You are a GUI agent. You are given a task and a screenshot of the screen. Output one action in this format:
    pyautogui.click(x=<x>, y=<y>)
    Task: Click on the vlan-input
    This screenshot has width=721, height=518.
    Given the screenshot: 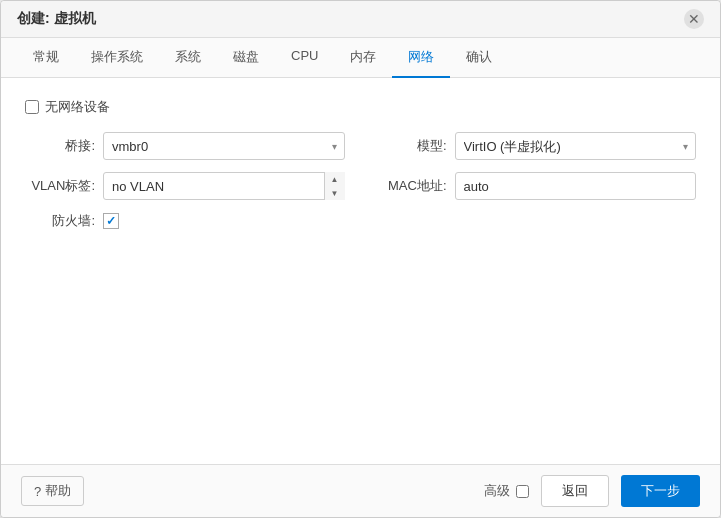 What is the action you would take?
    pyautogui.click(x=224, y=186)
    